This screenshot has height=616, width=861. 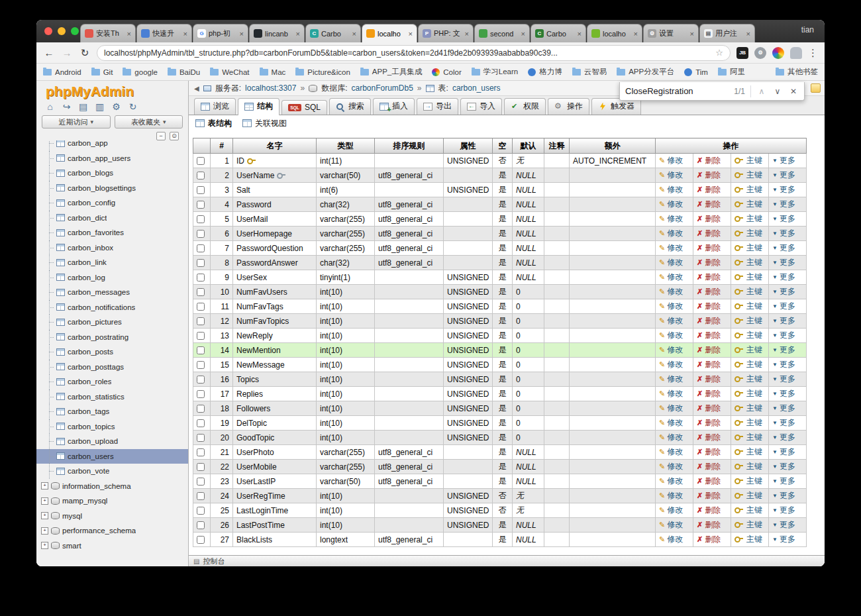 I want to click on pma-logo: phpMyAdmin, so click(x=113, y=91).